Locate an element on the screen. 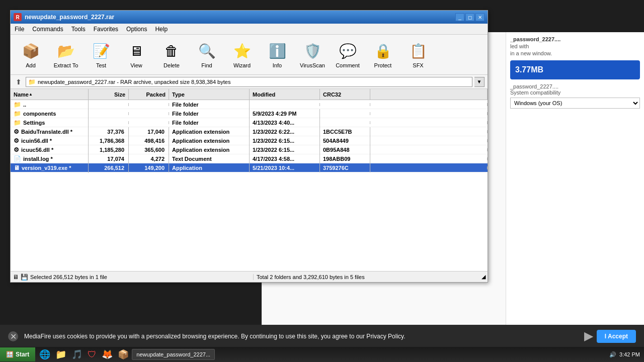 This screenshot has height=362, width=644. file-name: ⚙BaiduTranslate.dll * is located at coordinates (49, 132).